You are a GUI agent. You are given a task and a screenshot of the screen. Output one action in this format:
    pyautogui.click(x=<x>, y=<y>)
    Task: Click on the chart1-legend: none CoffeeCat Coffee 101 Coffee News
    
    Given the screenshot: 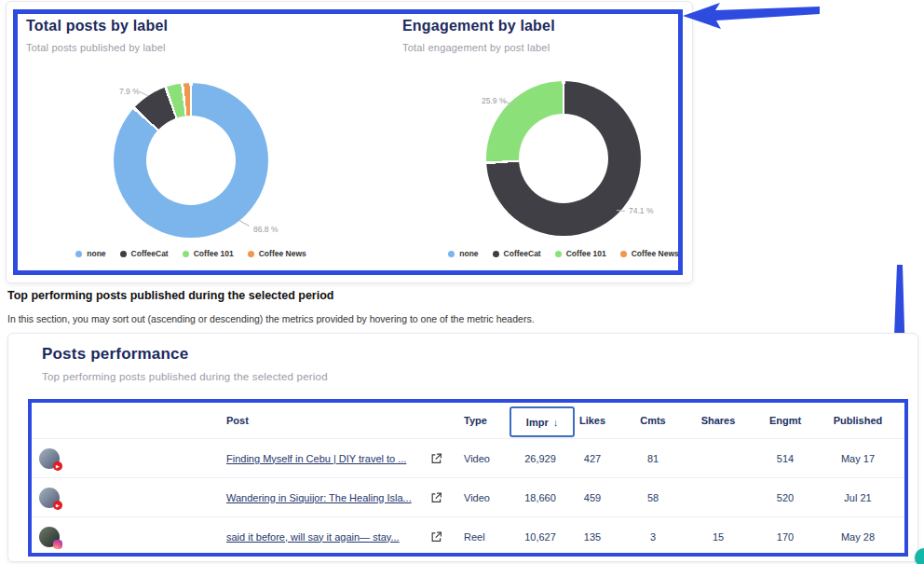 What is the action you would take?
    pyautogui.click(x=191, y=254)
    